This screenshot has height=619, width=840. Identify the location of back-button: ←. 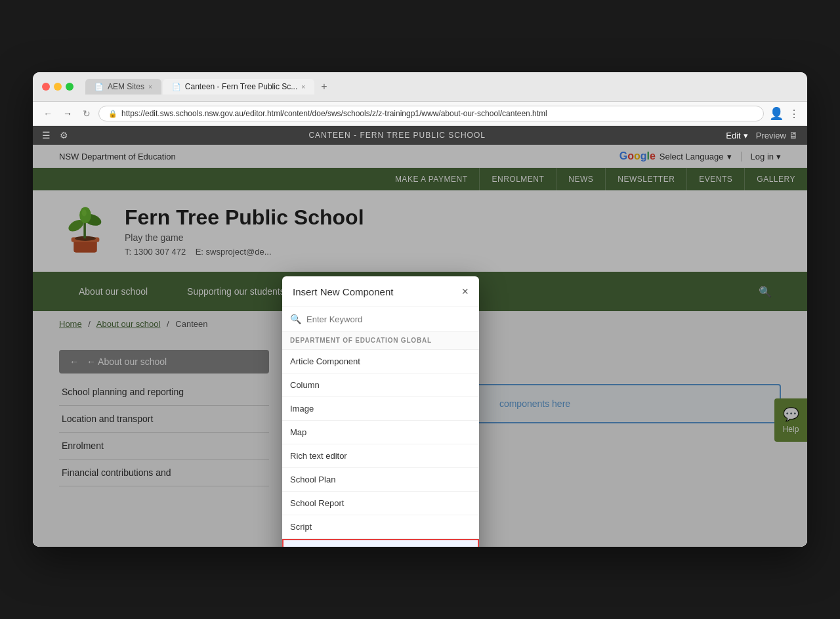
(48, 114).